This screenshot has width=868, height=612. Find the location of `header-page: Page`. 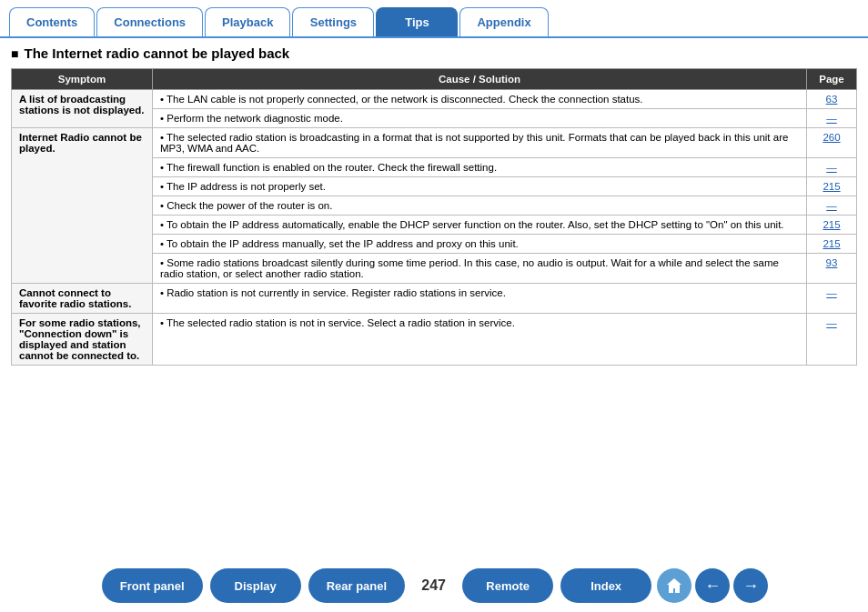

header-page: Page is located at coordinates (832, 80).